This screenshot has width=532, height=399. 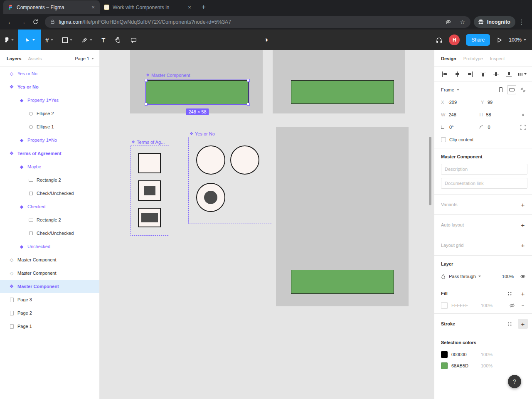 What do you see at coordinates (497, 59) in the screenshot?
I see `tab-inspect: Inspect` at bounding box center [497, 59].